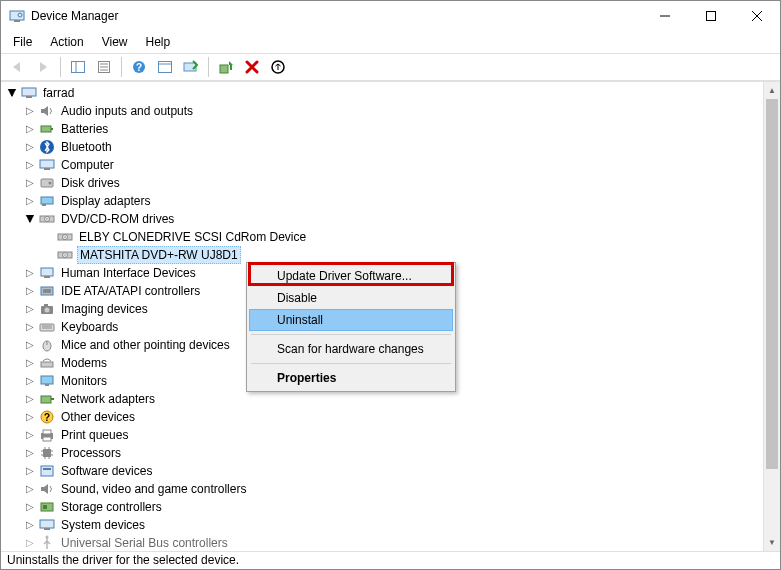 The height and width of the screenshot is (570, 781). What do you see at coordinates (384, 435) in the screenshot?
I see `tree-node-print: ▷ Print queues` at bounding box center [384, 435].